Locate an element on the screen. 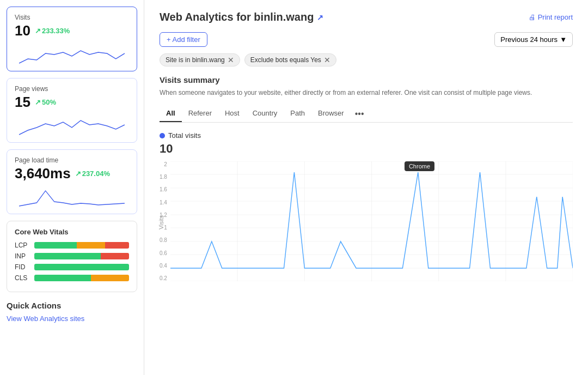 The height and width of the screenshot is (375, 588). page-views-change: 50% is located at coordinates (46, 102).